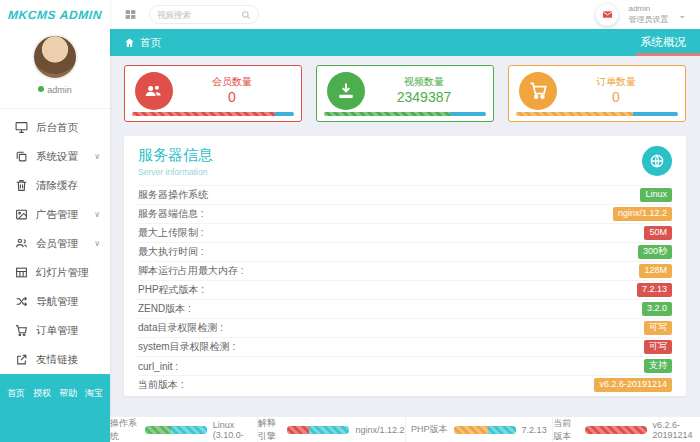 Image resolution: width=700 pixels, height=442 pixels. I want to click on topbar: admin 管理员设置 ⌄, so click(405, 14).